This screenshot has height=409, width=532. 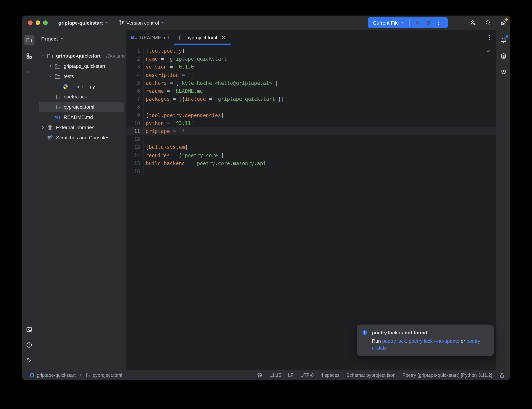 What do you see at coordinates (75, 97) in the screenshot?
I see `tree-item-label: poetry.lock` at bounding box center [75, 97].